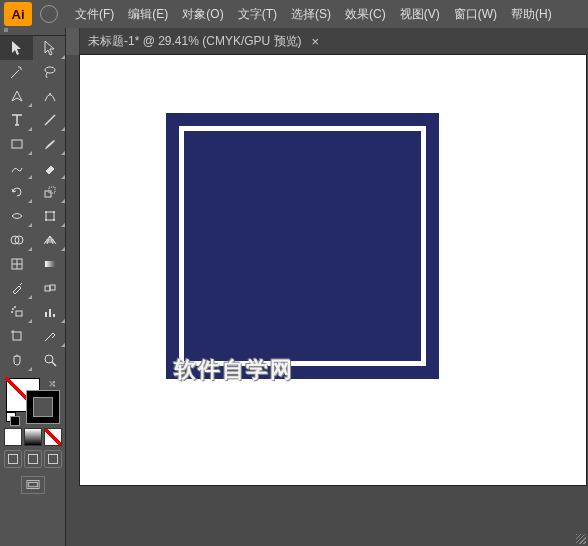  What do you see at coordinates (195, 42) in the screenshot?
I see `document-title: 未标题-1* @ 29.41% (CMYK/GPU 预览)` at bounding box center [195, 42].